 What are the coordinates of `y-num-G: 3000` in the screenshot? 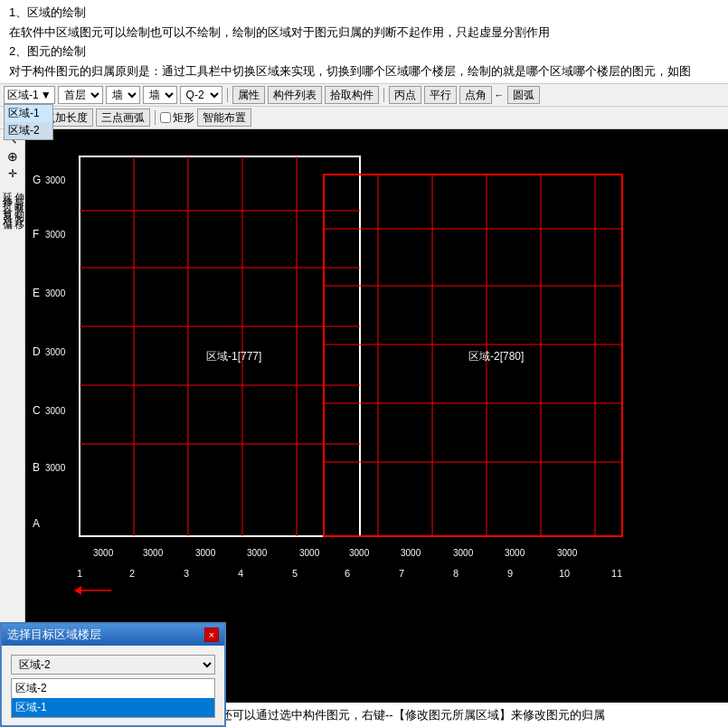 It's located at (56, 181).